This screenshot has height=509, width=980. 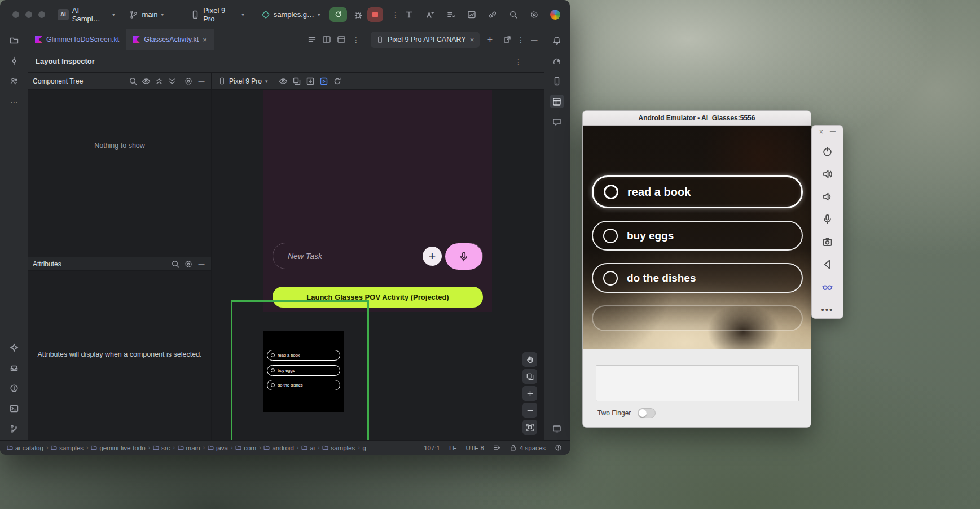 What do you see at coordinates (42, 15) in the screenshot?
I see `zoom-window-button` at bounding box center [42, 15].